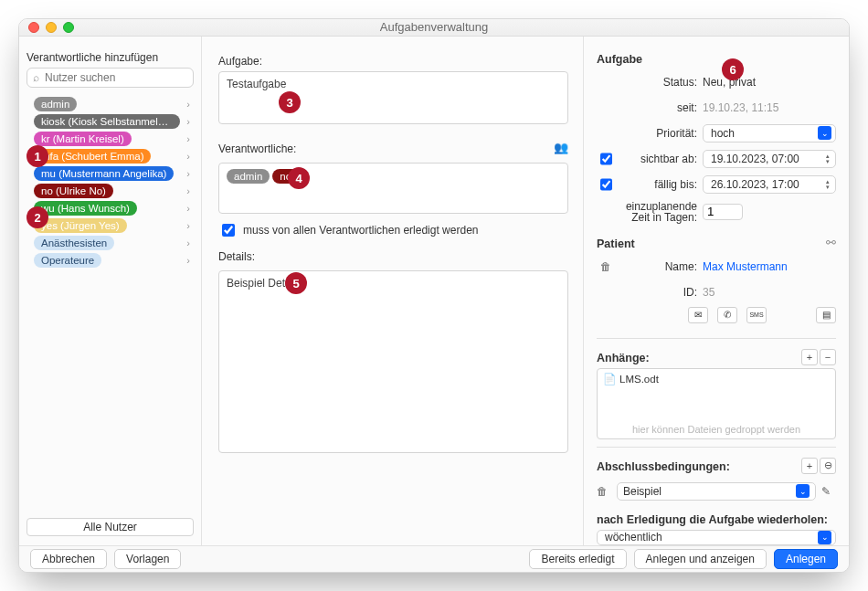 This screenshot has height=591, width=868. Describe the element at coordinates (393, 257) in the screenshot. I see `details-label: Details:` at that location.